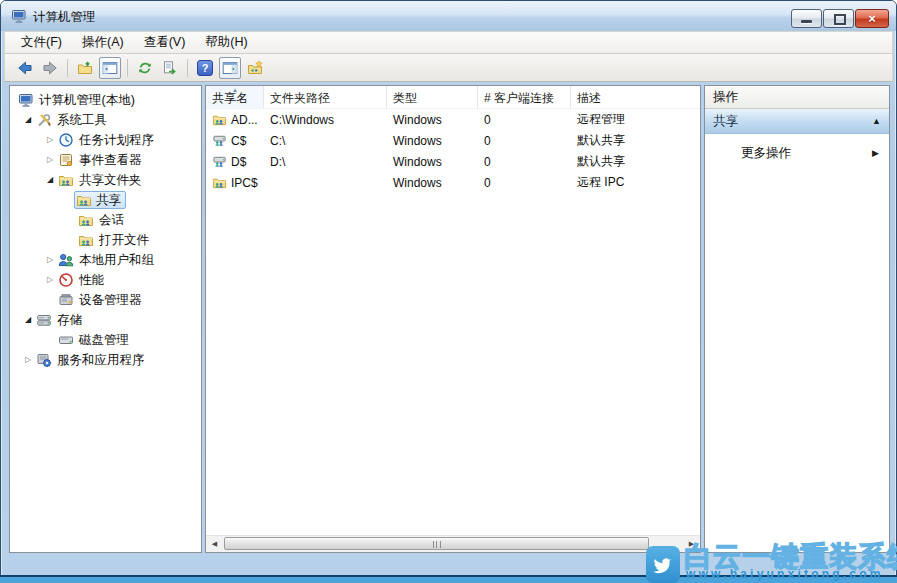 The width and height of the screenshot is (897, 583). What do you see at coordinates (235, 90) in the screenshot?
I see `sort-ascending-icon: ▲` at bounding box center [235, 90].